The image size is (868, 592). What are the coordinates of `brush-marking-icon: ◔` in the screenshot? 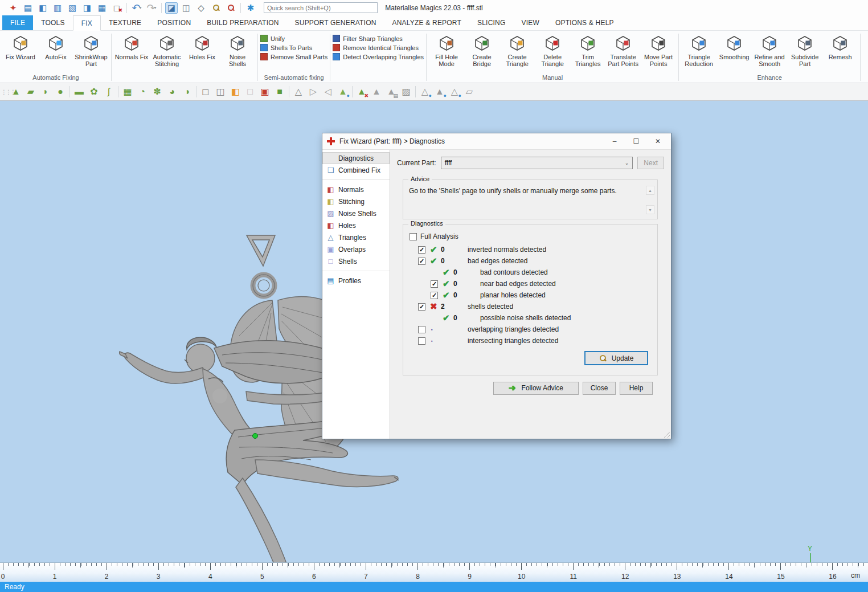 It's located at (142, 92).